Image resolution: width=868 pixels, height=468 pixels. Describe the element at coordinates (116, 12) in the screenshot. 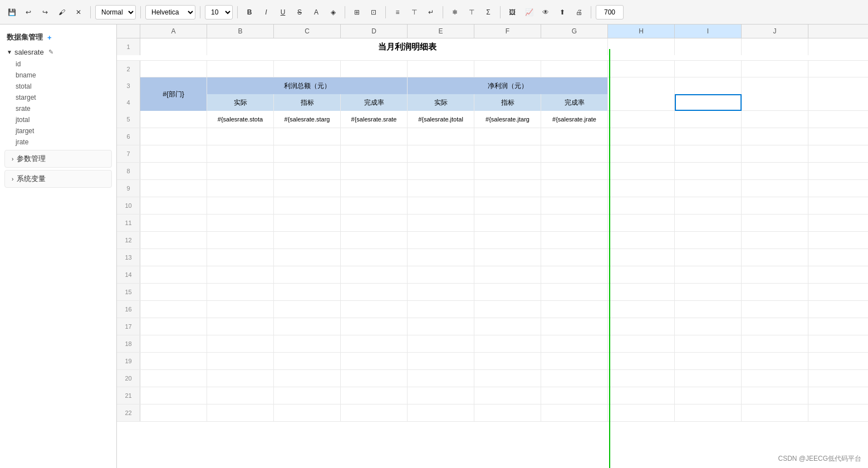

I see `format-style-select: Normal` at that location.